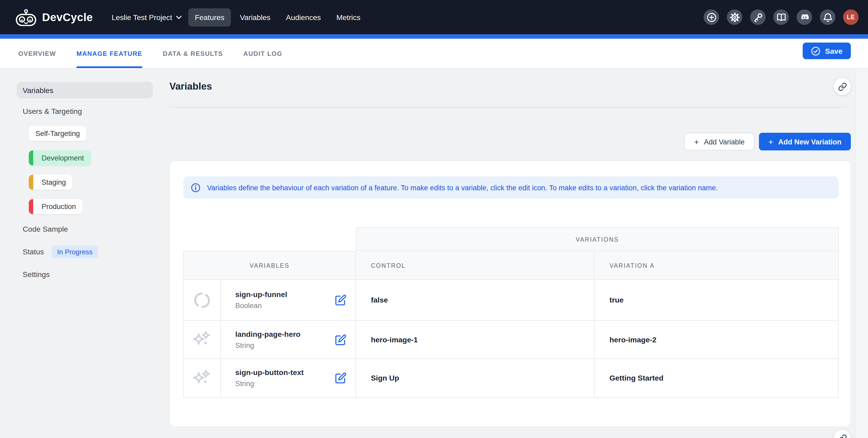  What do you see at coordinates (434, 17) in the screenshot?
I see `top-nav: DevCycle Leslie Test Project Features Va…` at bounding box center [434, 17].